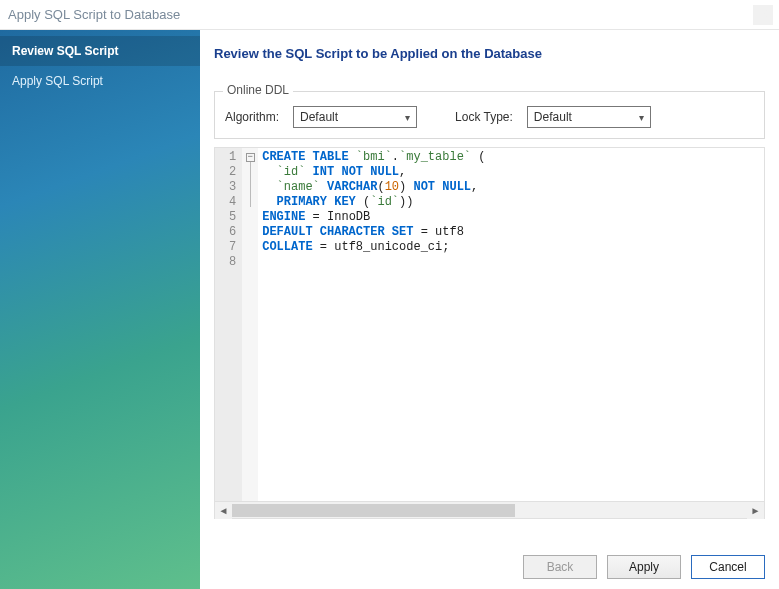 The height and width of the screenshot is (589, 779). Describe the element at coordinates (756, 510) in the screenshot. I see `scroll-right-icon: ►` at that location.